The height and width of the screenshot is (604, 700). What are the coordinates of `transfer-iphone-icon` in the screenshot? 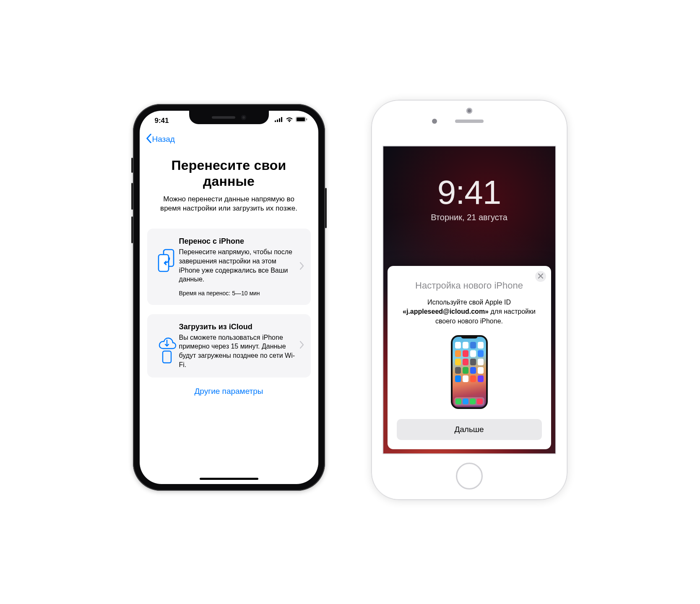 It's located at (167, 255).